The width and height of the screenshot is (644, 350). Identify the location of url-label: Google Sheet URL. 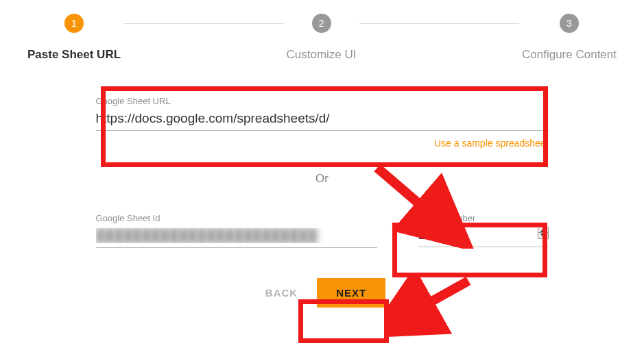
(322, 101).